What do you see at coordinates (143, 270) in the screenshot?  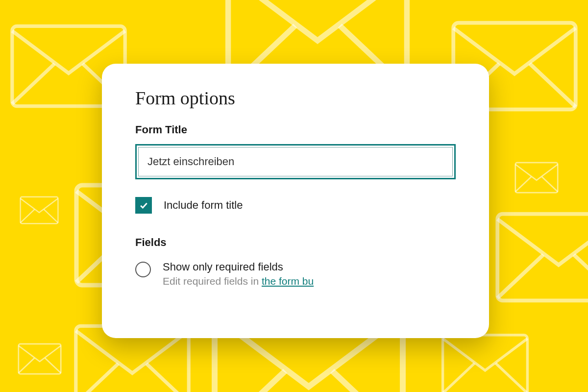 I see `show-required-radio` at bounding box center [143, 270].